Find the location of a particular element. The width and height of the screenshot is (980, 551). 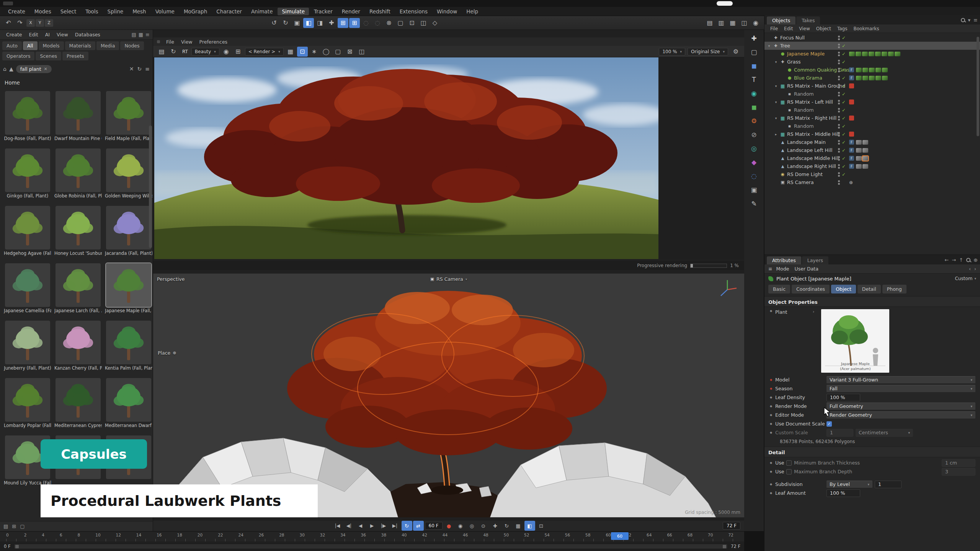

range-end-field: 72 F is located at coordinates (736, 546).